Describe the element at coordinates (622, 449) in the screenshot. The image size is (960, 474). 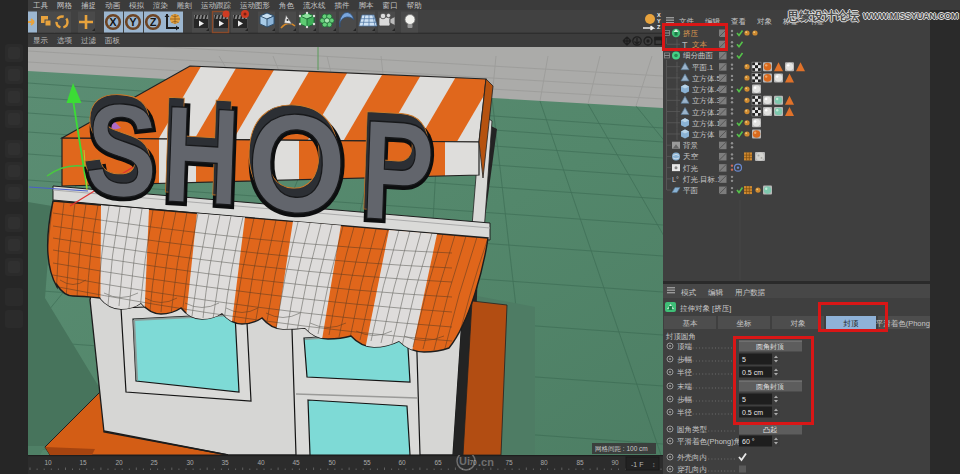
I see `svg-text: 网格间距 : 100 cm` at that location.